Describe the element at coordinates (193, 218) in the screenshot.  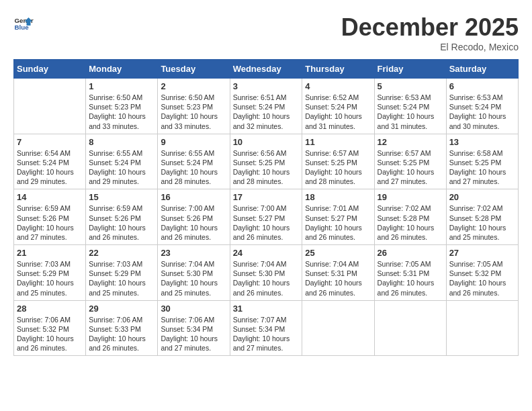
I see `calendar-cell: 16Sunrise: 7:00 AM Sunset: 5:26 PM Dayli…` at that location.